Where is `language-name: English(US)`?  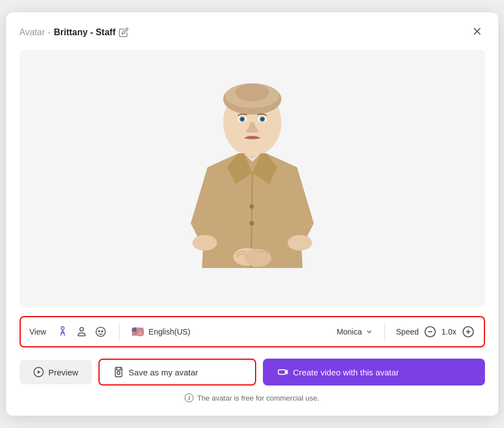 language-name: English(US) is located at coordinates (170, 332).